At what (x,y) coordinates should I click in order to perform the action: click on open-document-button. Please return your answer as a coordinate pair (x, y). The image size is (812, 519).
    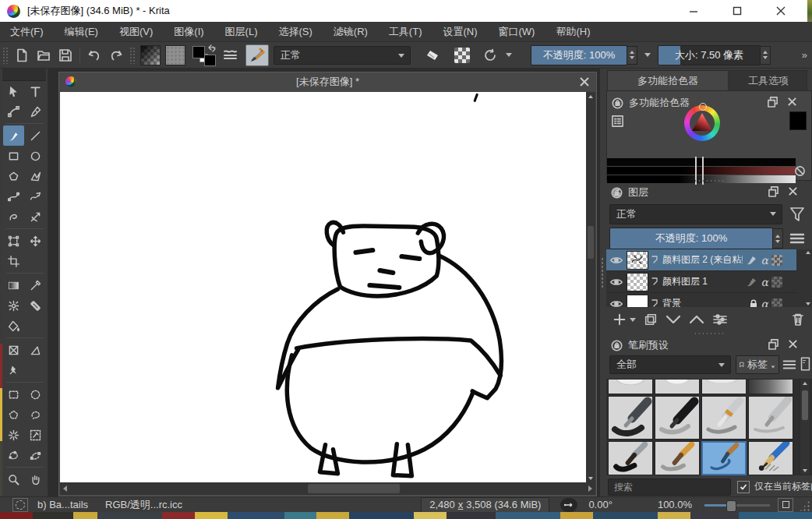
    Looking at the image, I should click on (44, 55).